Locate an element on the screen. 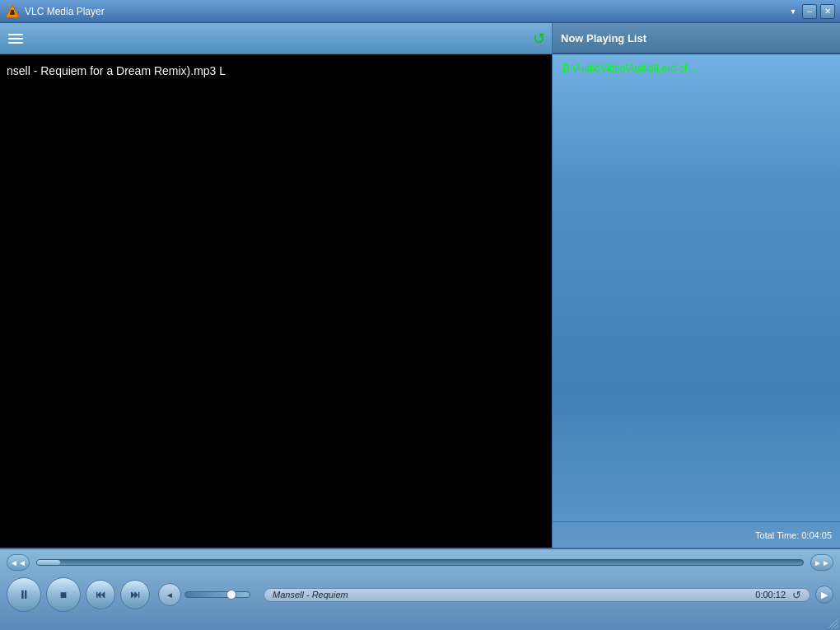 The height and width of the screenshot is (630, 840). playlist-item: D:\AudioVideo\Audio\Lord of ... is located at coordinates (697, 68).